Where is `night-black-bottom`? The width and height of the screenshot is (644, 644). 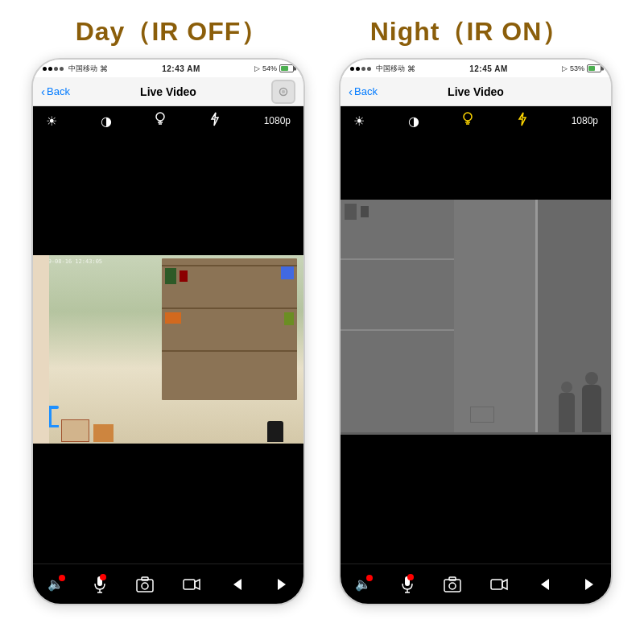 night-black-bottom is located at coordinates (476, 499).